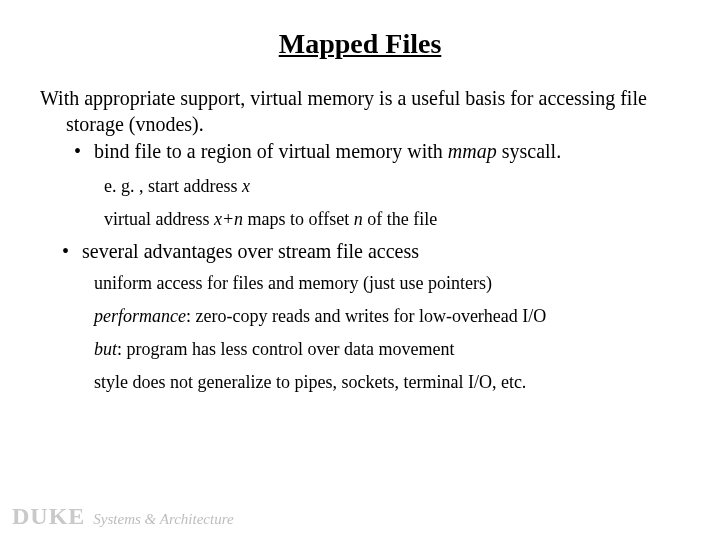  What do you see at coordinates (392, 220) in the screenshot?
I see `sub-virtual-address: virtual address x+n maps to offset n of …` at bounding box center [392, 220].